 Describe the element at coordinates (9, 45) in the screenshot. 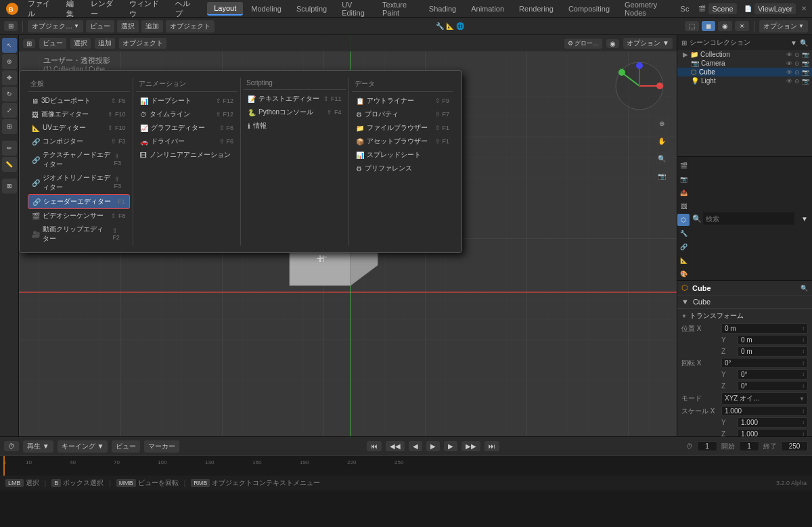

I see `select-tool-btn: ↖` at that location.